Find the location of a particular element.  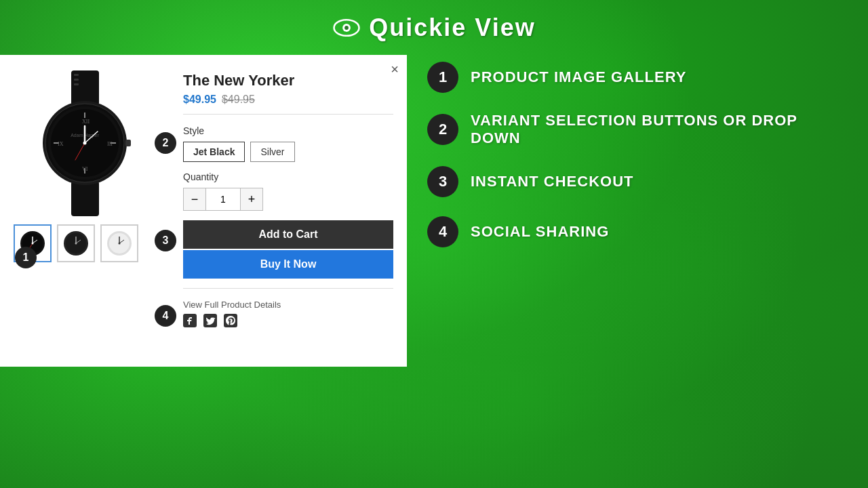

quantity-decrease: − is located at coordinates (195, 199).